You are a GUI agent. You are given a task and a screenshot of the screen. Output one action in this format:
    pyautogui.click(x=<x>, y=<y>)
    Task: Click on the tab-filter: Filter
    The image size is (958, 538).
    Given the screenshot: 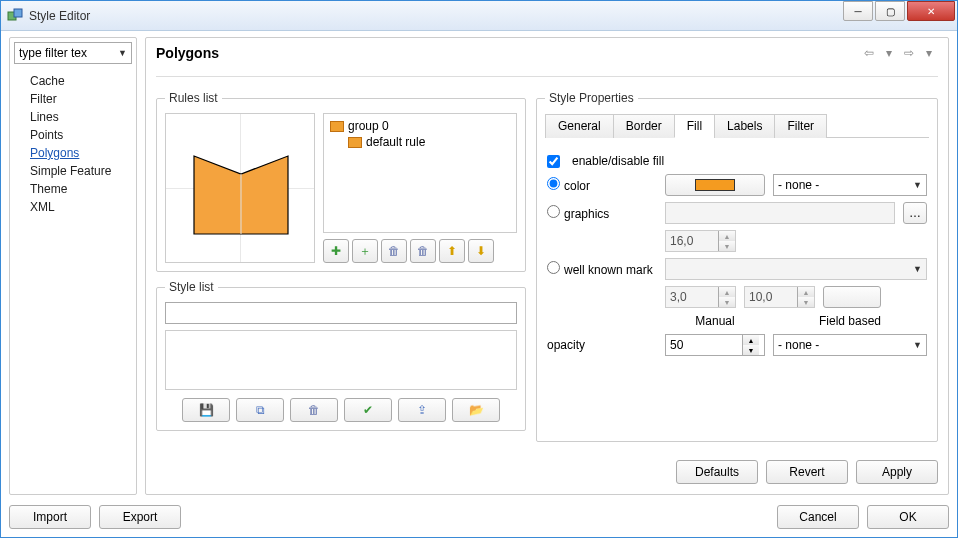 What is the action you would take?
    pyautogui.click(x=800, y=126)
    